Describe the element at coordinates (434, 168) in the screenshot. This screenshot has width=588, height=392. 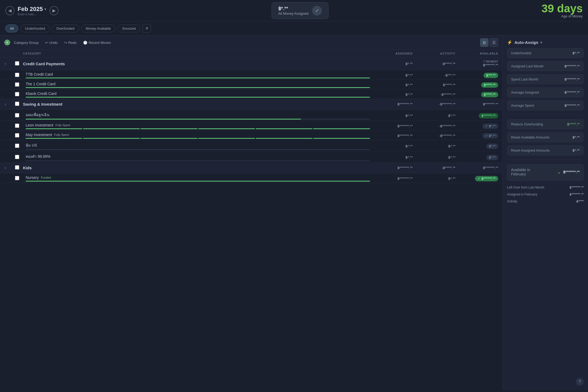
I see `group-activity-kids: -฿*****.**` at that location.